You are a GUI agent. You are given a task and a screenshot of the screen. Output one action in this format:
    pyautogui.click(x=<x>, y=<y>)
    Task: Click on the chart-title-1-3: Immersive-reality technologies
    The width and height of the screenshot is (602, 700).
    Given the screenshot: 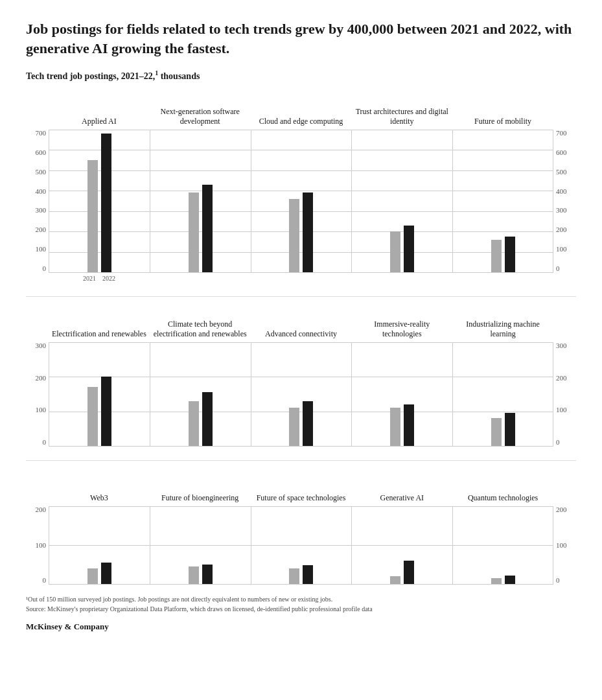 What is the action you would take?
    pyautogui.click(x=402, y=323)
    